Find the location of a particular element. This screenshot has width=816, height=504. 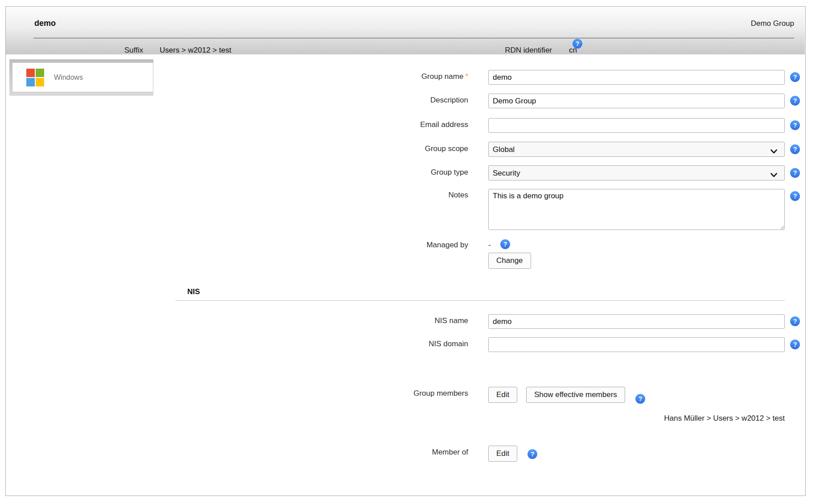

nis-name-input is located at coordinates (637, 322).